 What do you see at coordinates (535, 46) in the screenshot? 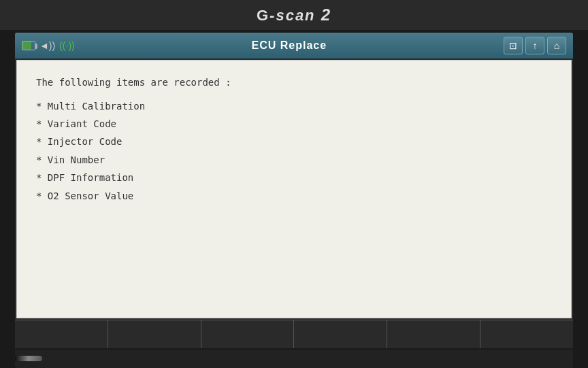
I see `back-button: ↑` at bounding box center [535, 46].